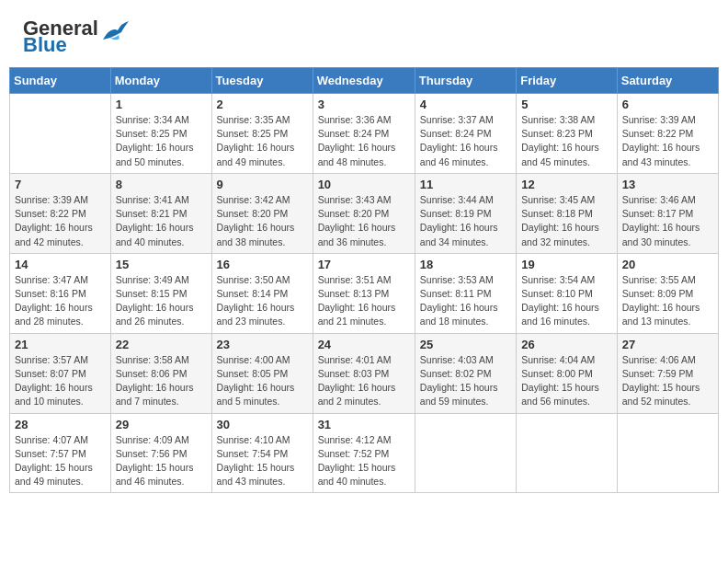 The image size is (728, 563). I want to click on calendar-cell: 8Sunrise: 3:41 AM Sunset: 8:21 PM Daylig…, so click(161, 213).